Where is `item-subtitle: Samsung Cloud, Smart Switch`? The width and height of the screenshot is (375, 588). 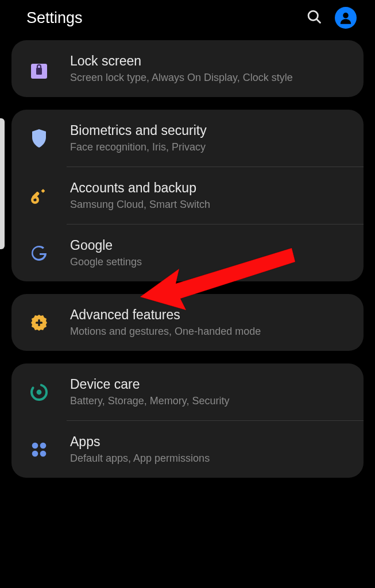
item-subtitle: Samsung Cloud, Smart Switch is located at coordinates (210, 204).